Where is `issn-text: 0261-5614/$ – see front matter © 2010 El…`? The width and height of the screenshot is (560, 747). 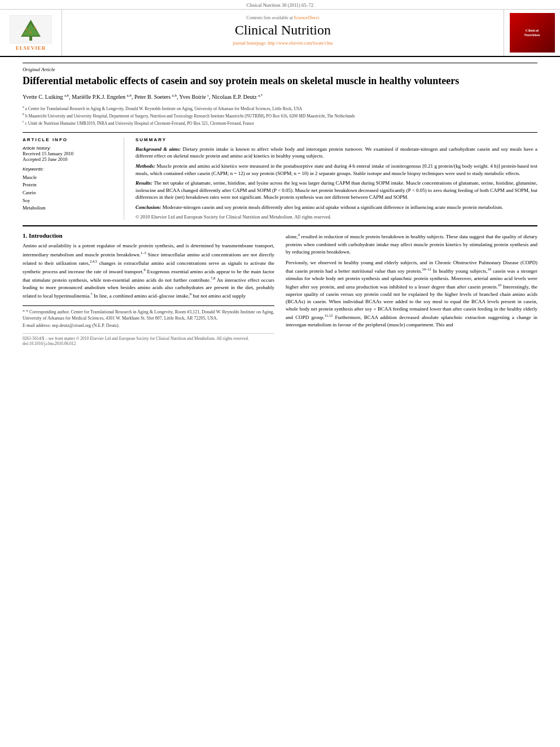
issn-text: 0261-5614/$ – see front matter © 2010 El… is located at coordinates (148, 339).